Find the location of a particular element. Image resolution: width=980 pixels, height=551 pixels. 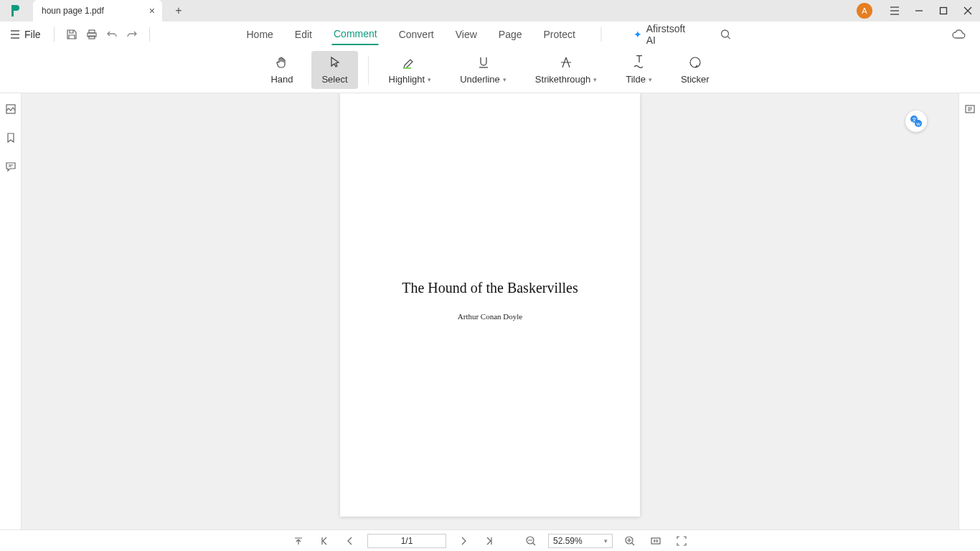

thumbnails-icon is located at coordinates (11, 109).